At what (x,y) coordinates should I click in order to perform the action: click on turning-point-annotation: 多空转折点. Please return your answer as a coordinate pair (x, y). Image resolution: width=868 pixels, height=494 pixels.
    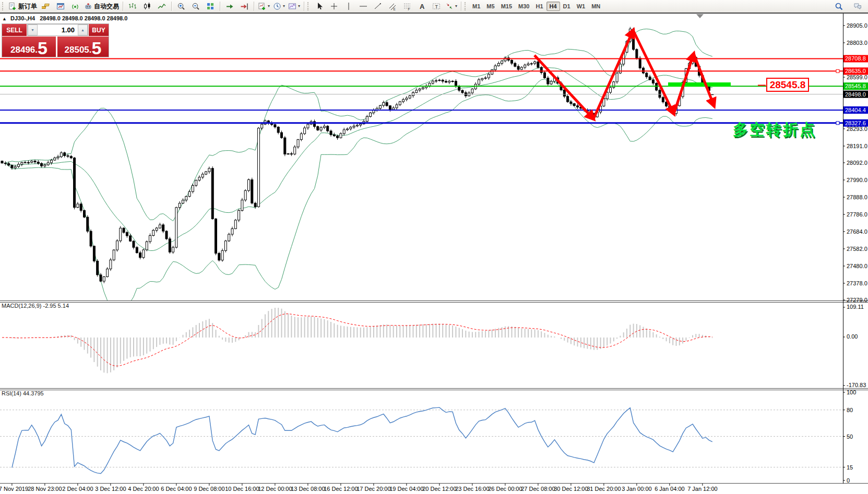
    Looking at the image, I should click on (775, 130).